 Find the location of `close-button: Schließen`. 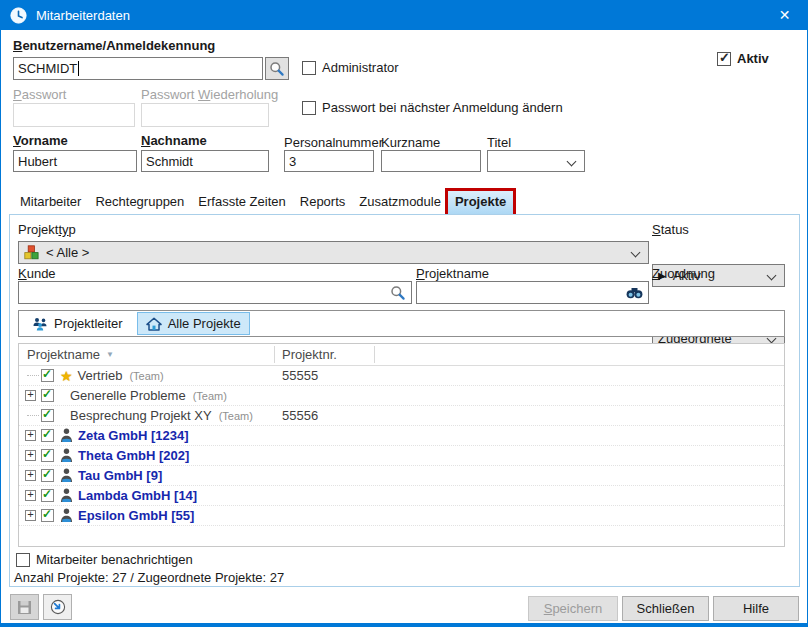

close-button: Schließen is located at coordinates (666, 608).